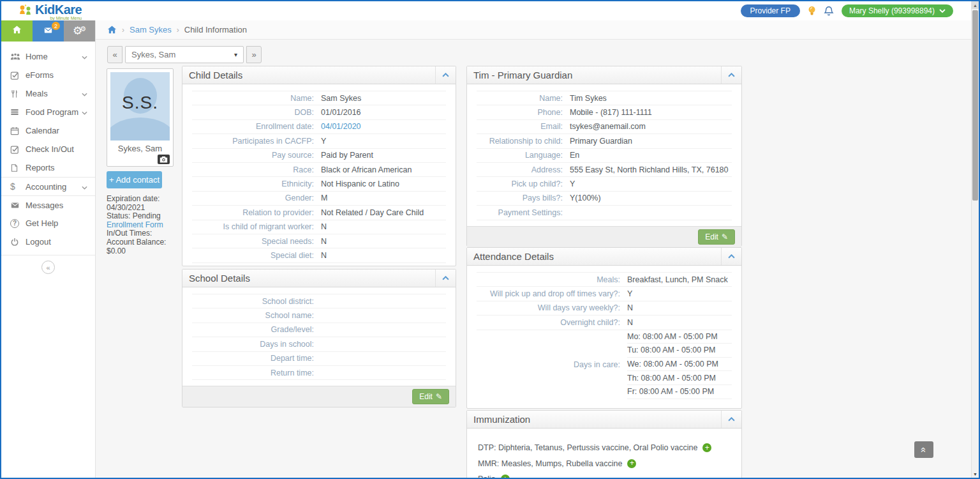 This screenshot has width=980, height=479. I want to click on edit-school-button: Edit✎, so click(431, 397).